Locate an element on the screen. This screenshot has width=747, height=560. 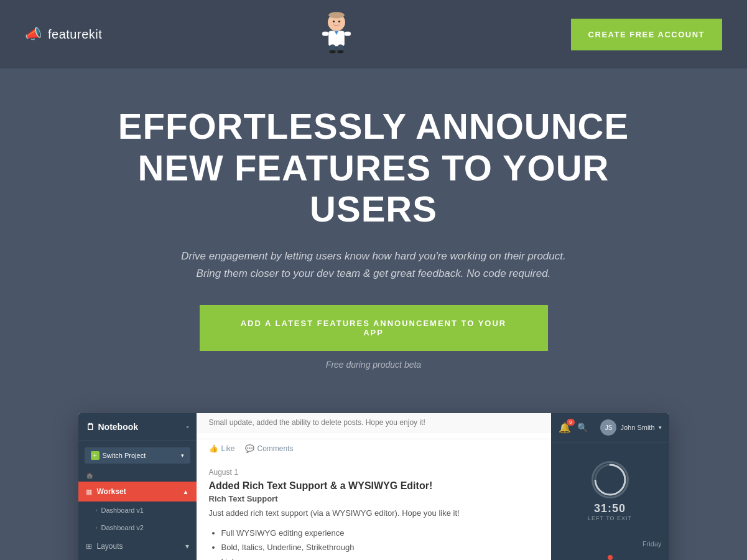
entry-list: Full WYSIWYG editing experience Bold, It… is located at coordinates (374, 543).